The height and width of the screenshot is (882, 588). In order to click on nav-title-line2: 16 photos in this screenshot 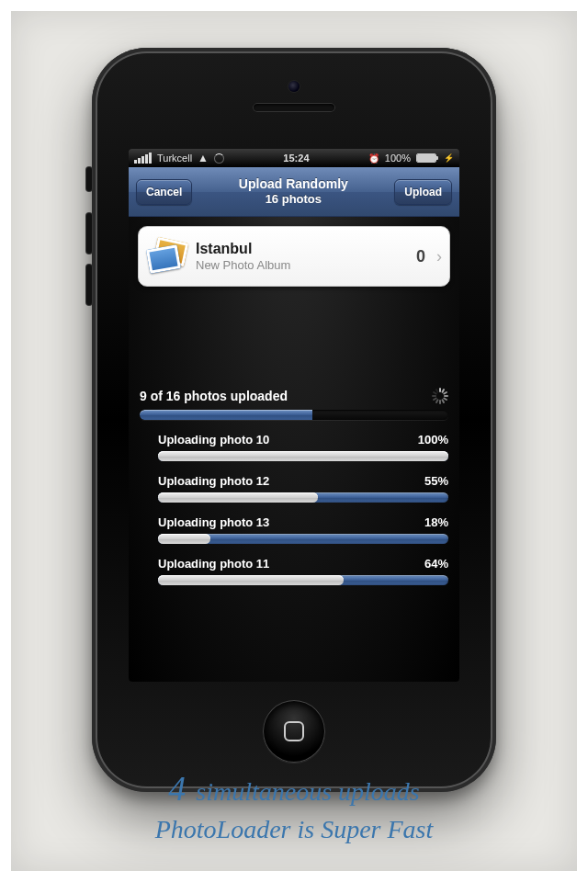, I will do `click(294, 199)`.